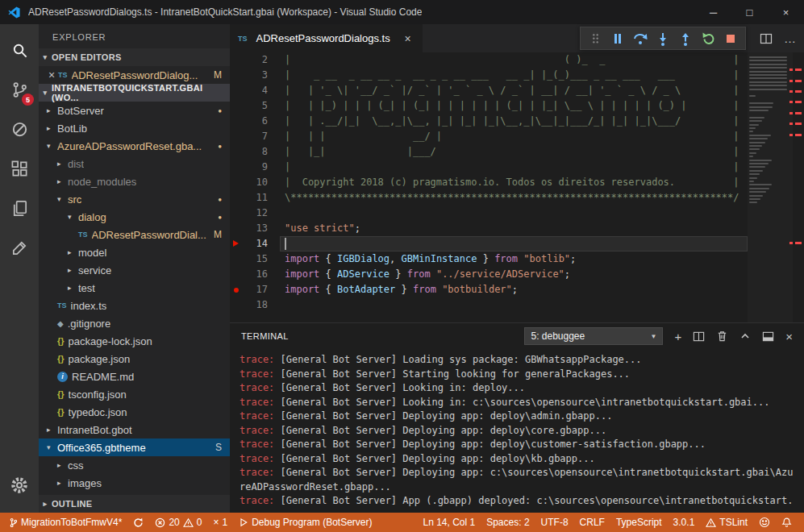 The width and height of the screenshot is (804, 532). What do you see at coordinates (134, 305) in the screenshot?
I see `tree-item-index-ts: TSindex.ts` at bounding box center [134, 305].